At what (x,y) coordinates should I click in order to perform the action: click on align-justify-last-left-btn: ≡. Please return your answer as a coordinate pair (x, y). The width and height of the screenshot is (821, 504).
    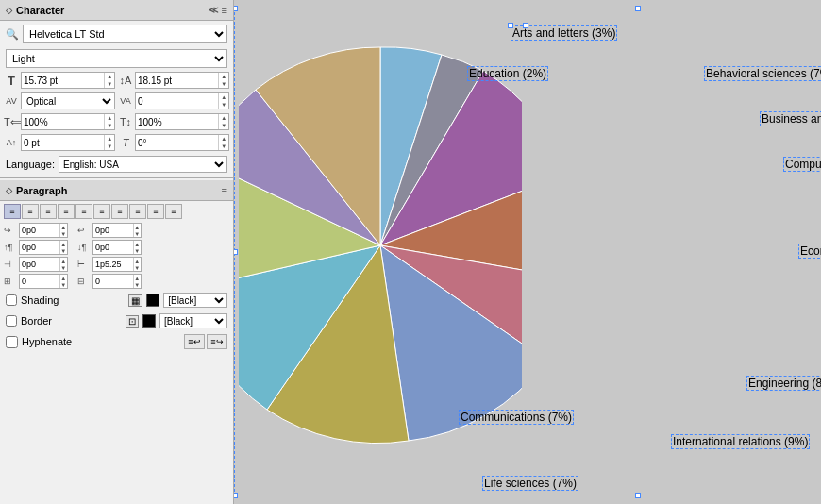
    Looking at the image, I should click on (84, 211).